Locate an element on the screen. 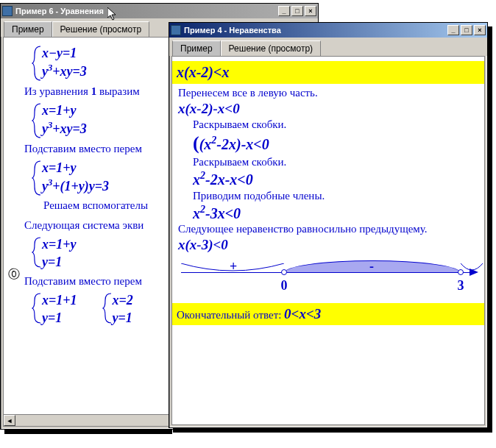  sign-minus: - is located at coordinates (372, 266).